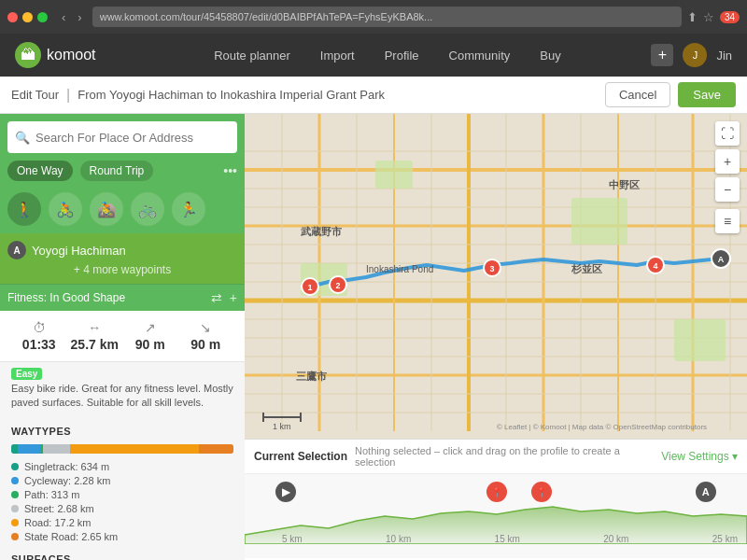 Image resolution: width=747 pixels, height=560 pixels. I want to click on waytype-singletrack: Singletrack: 634 m, so click(122, 467).